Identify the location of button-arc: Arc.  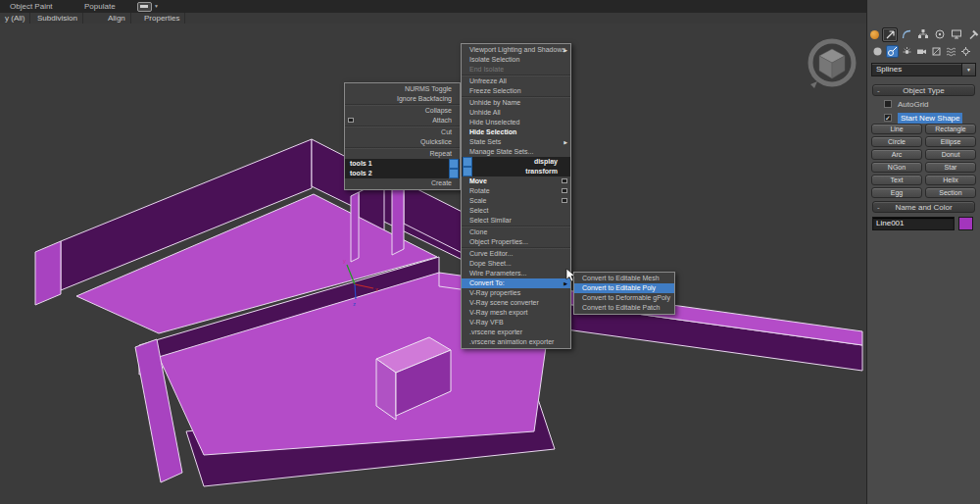
(897, 155).